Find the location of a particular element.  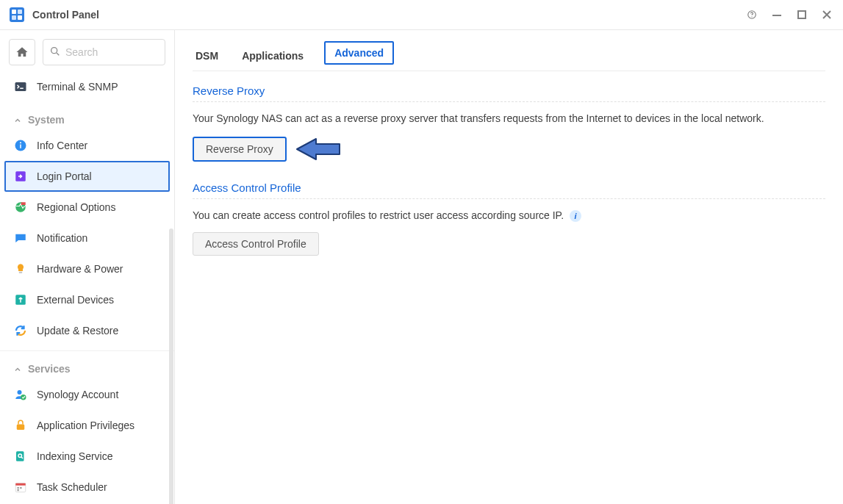

sidebar-item-login-portal: Login Portal is located at coordinates (87, 176).